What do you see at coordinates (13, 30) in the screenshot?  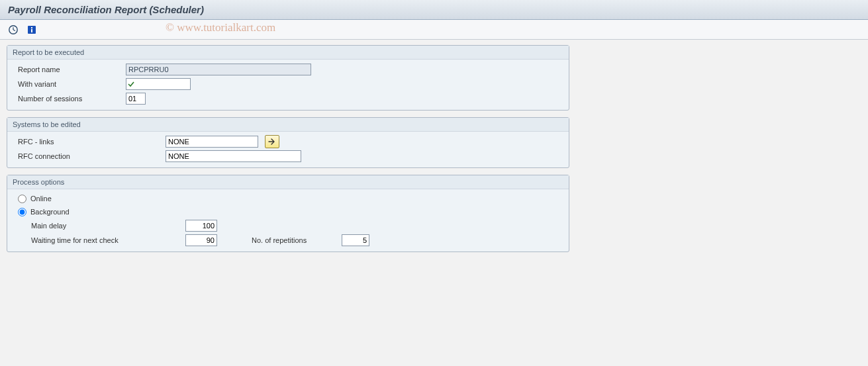 I see `clock-execute-icon` at bounding box center [13, 30].